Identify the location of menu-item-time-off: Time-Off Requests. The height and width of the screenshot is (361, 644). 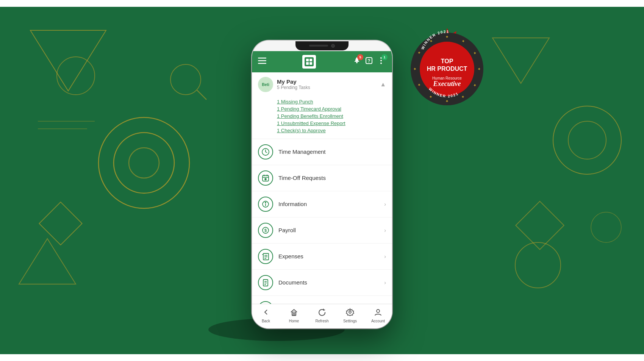
(322, 178).